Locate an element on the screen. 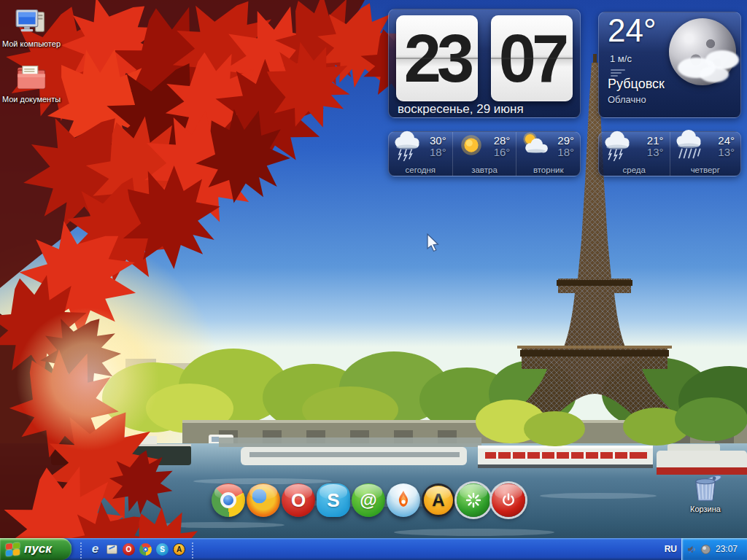 This screenshot has height=560, width=747. mailru-agent-glyph: @ is located at coordinates (368, 500).